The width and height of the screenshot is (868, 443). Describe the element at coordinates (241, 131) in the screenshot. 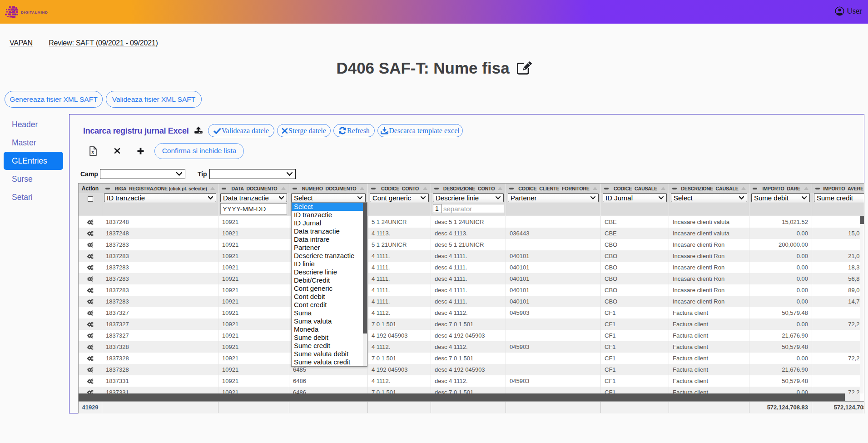

I see `toolbar-button-0: Valideaza datele` at that location.